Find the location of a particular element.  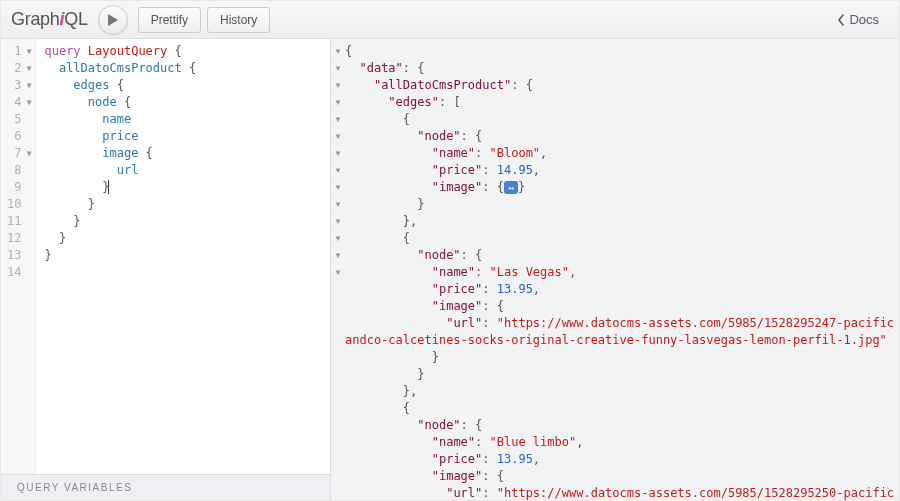

line-number: 6 is located at coordinates (19, 136).